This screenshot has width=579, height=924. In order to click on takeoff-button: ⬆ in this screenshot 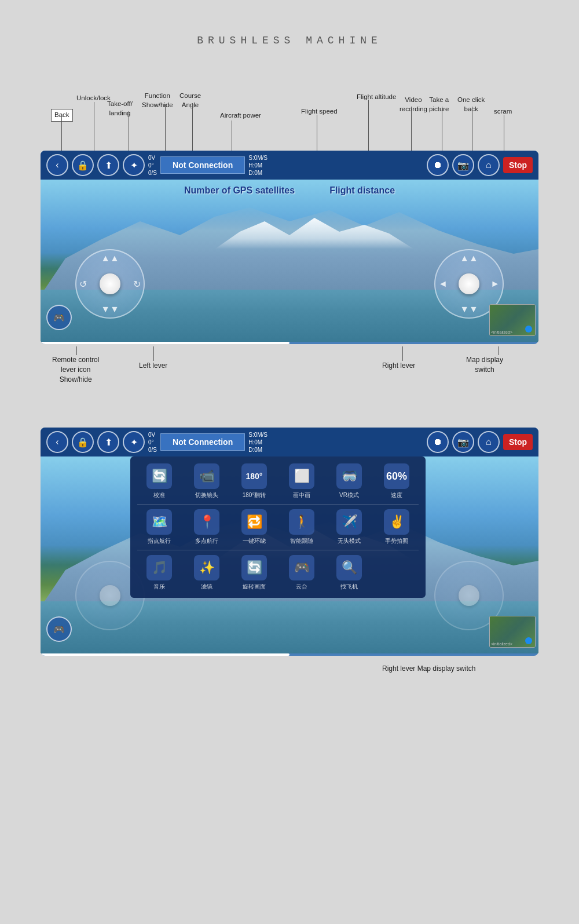, I will do `click(108, 165)`.